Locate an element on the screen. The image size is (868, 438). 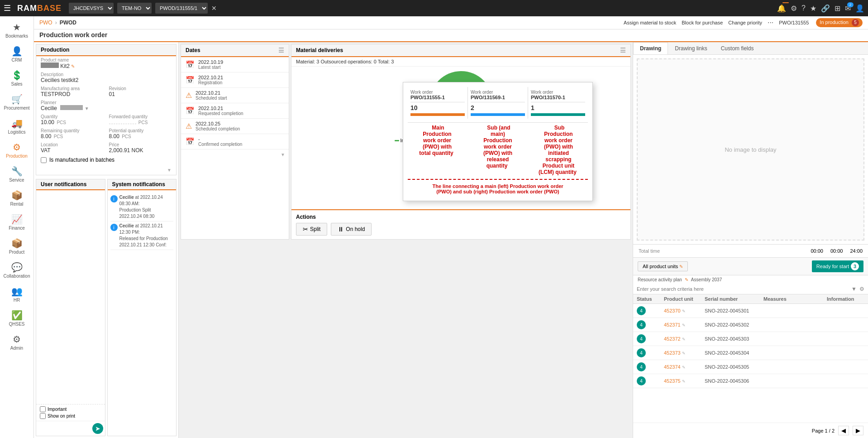
sidebar-label-finance: Finance is located at coordinates (17, 228).